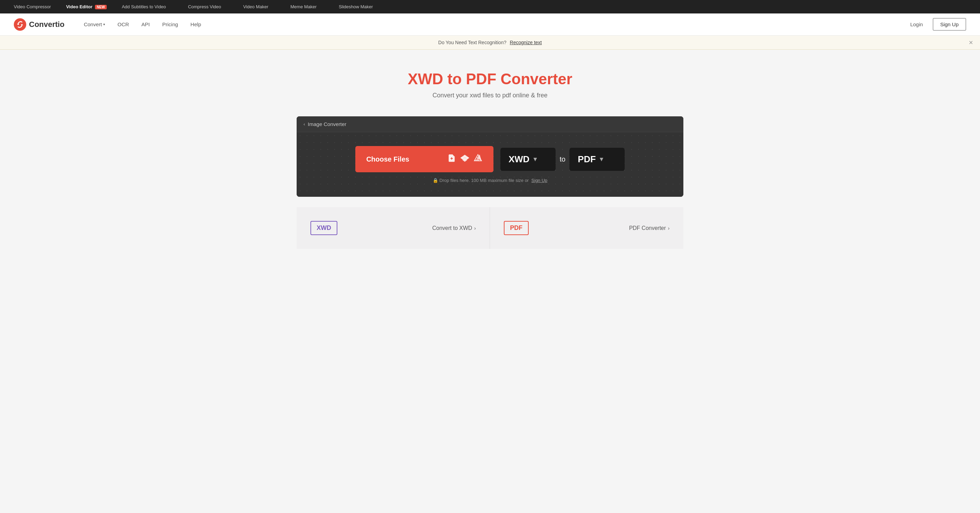 The height and width of the screenshot is (513, 980). I want to click on google-drive-icon, so click(478, 159).